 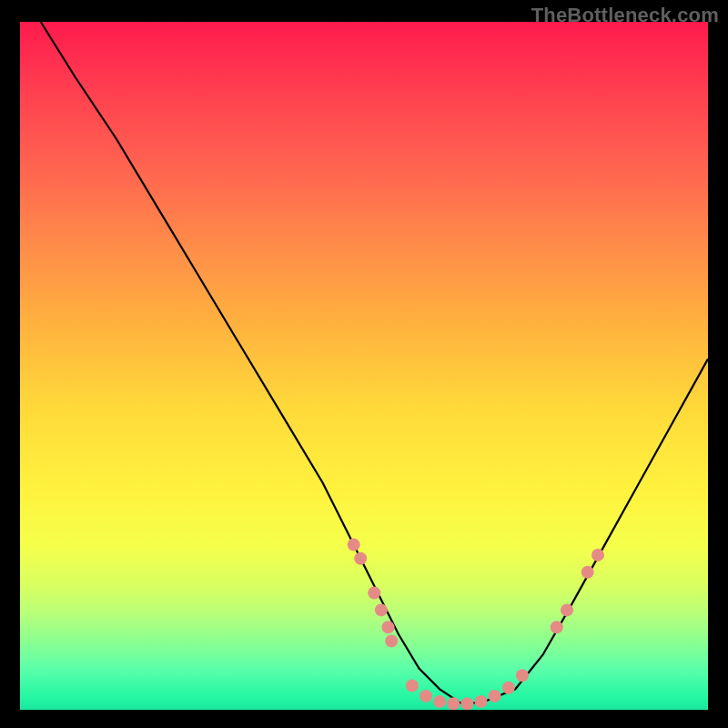 I want to click on watermark-text: TheBottleneck.com, so click(x=625, y=15).